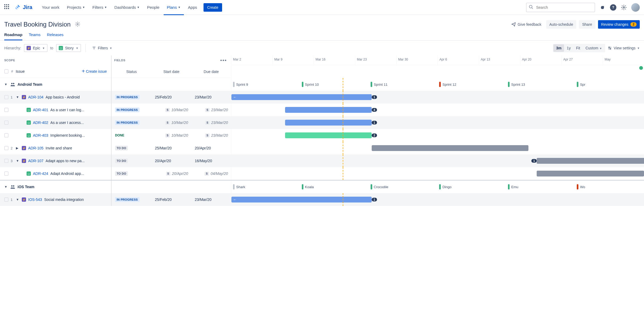 The height and width of the screenshot is (332, 644). What do you see at coordinates (13, 36) in the screenshot?
I see `tab-roadmap: Roadmap` at bounding box center [13, 36].